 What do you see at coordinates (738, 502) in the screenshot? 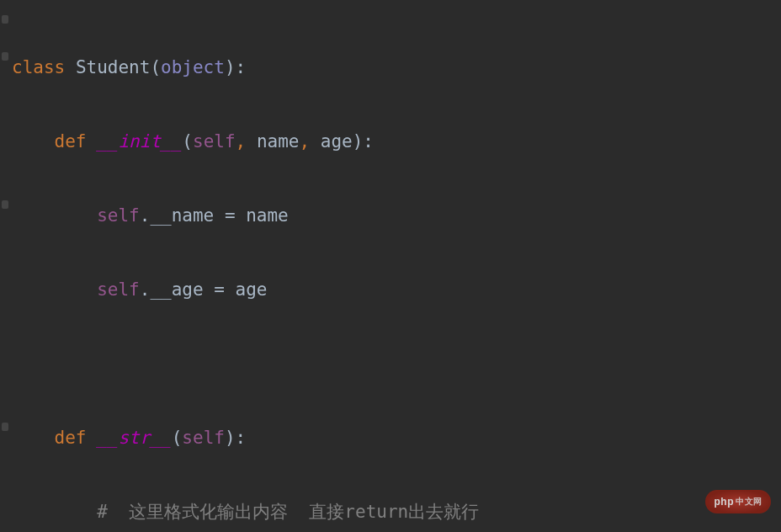
I see `watermark-badge: php中文网` at bounding box center [738, 502].